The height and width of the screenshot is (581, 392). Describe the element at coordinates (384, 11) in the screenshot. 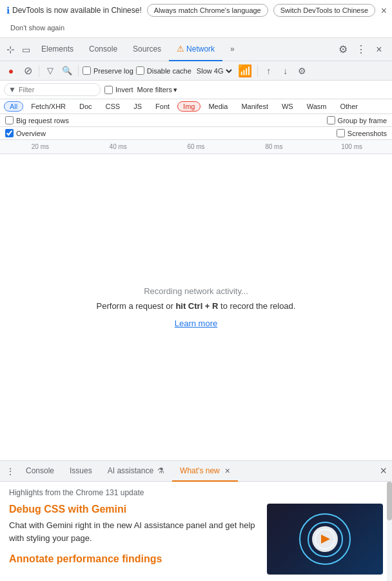

I see `notification-close-button: ×` at that location.